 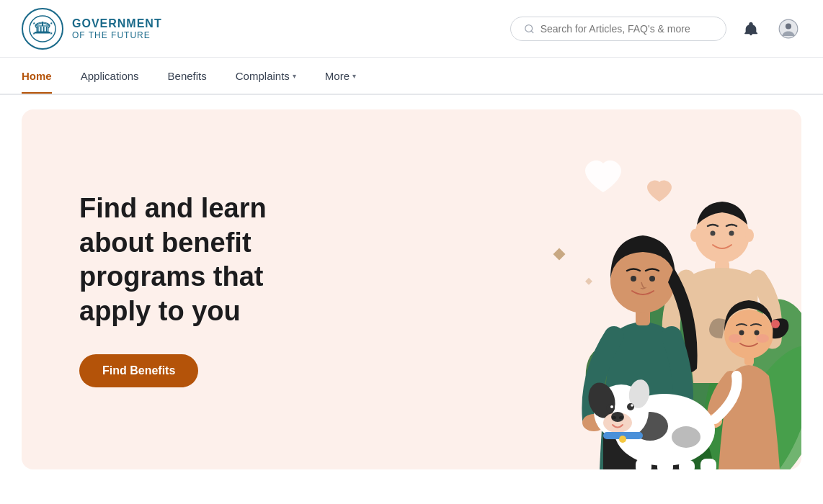 I want to click on site-header: ★ ★ ★ ★ GOVERNMENT OF THE FUTURE, so click(x=412, y=29).